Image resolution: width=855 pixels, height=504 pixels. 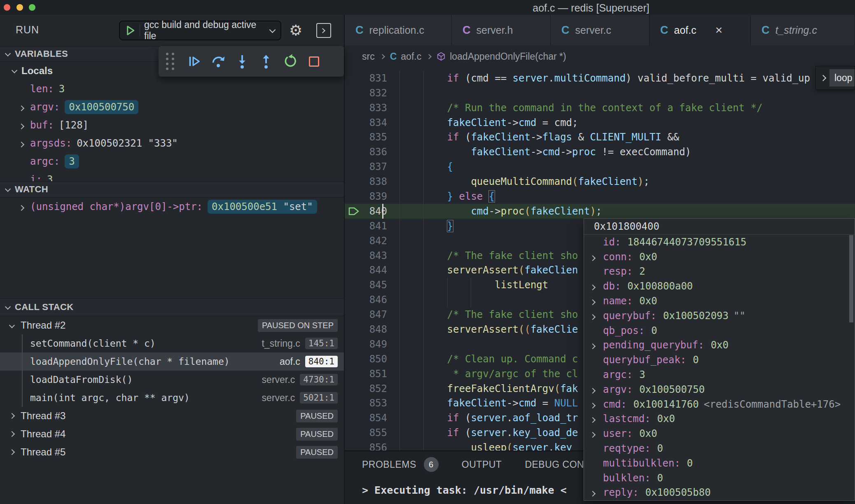 I want to click on line-number: 836, so click(x=374, y=152).